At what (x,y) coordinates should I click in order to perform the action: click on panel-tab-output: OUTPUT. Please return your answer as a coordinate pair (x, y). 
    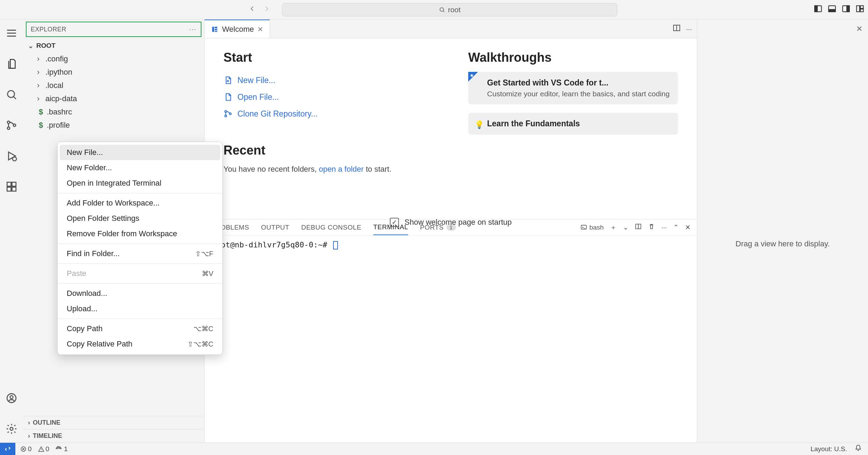
    Looking at the image, I should click on (275, 228).